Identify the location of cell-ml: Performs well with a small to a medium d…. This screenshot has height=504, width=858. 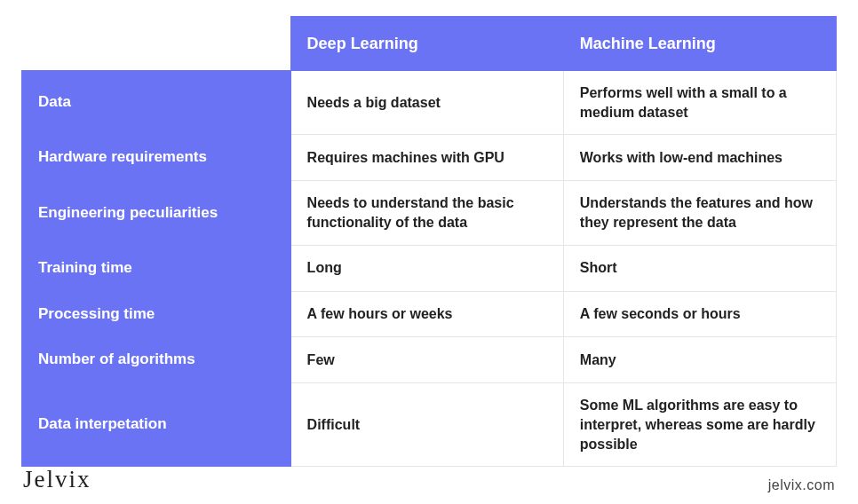
(700, 103).